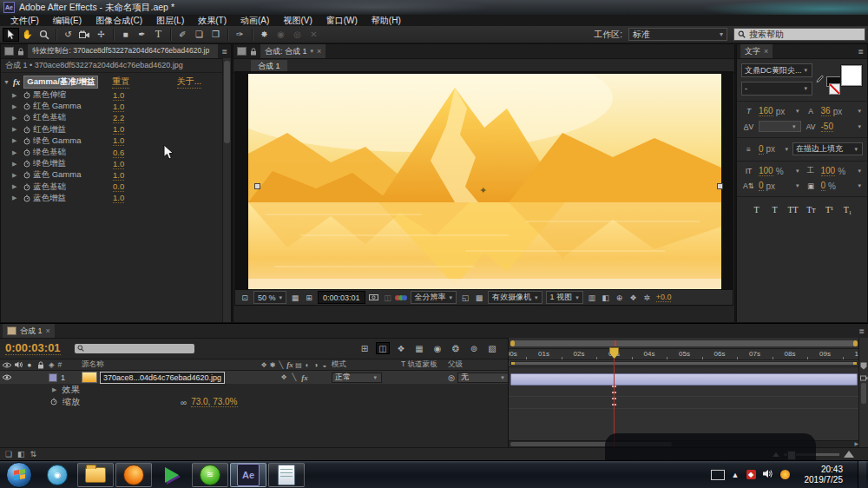  What do you see at coordinates (826, 111) in the screenshot?
I see `leading-value: 36` at bounding box center [826, 111].